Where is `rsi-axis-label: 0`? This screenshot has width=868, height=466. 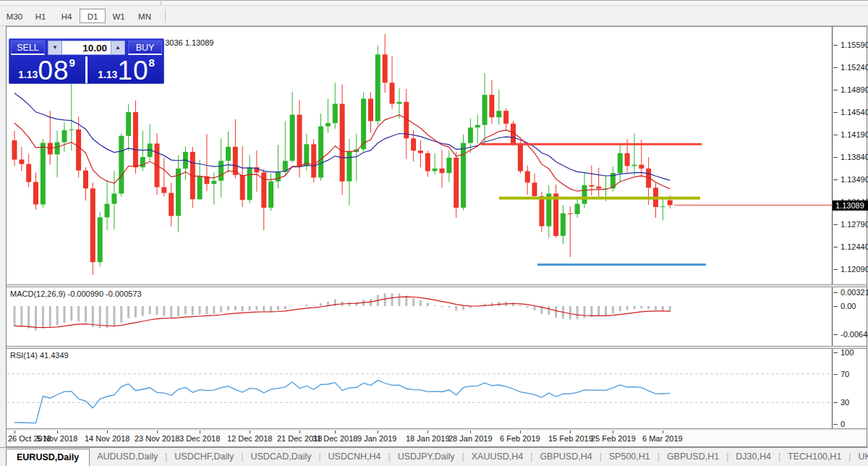 rsi-axis-label: 0 is located at coordinates (843, 424).